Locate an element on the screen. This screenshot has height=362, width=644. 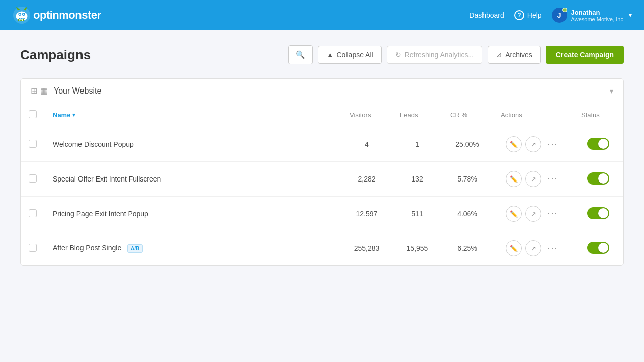
header-checkbox-col is located at coordinates (33, 115).